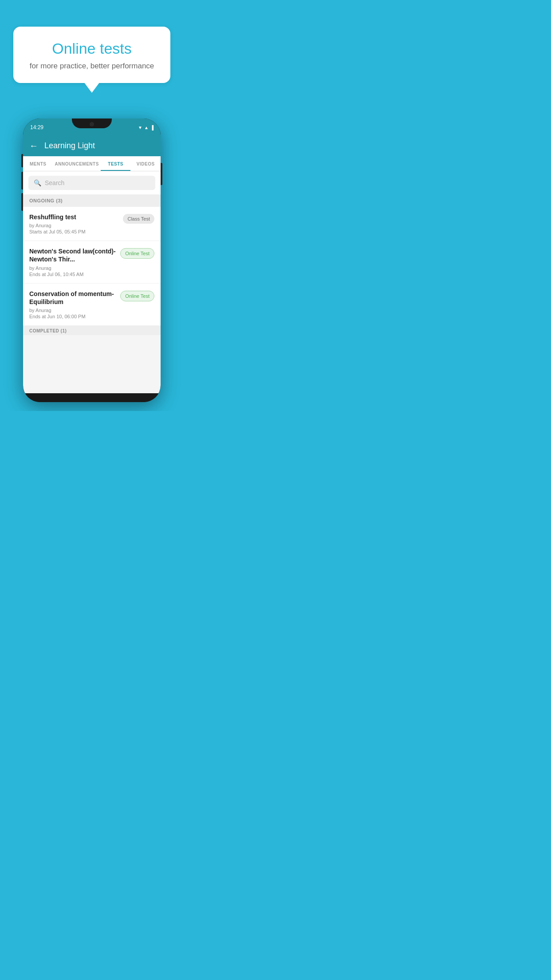 This screenshot has height=980, width=551. What do you see at coordinates (92, 265) in the screenshot?
I see `phone-wrapper: 14:29 ▼ ▲ ▐ ← Learning Light MENTS` at bounding box center [92, 265].